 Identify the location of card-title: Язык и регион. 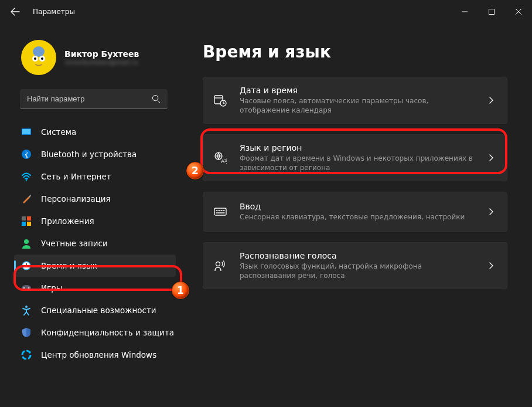
(357, 148).